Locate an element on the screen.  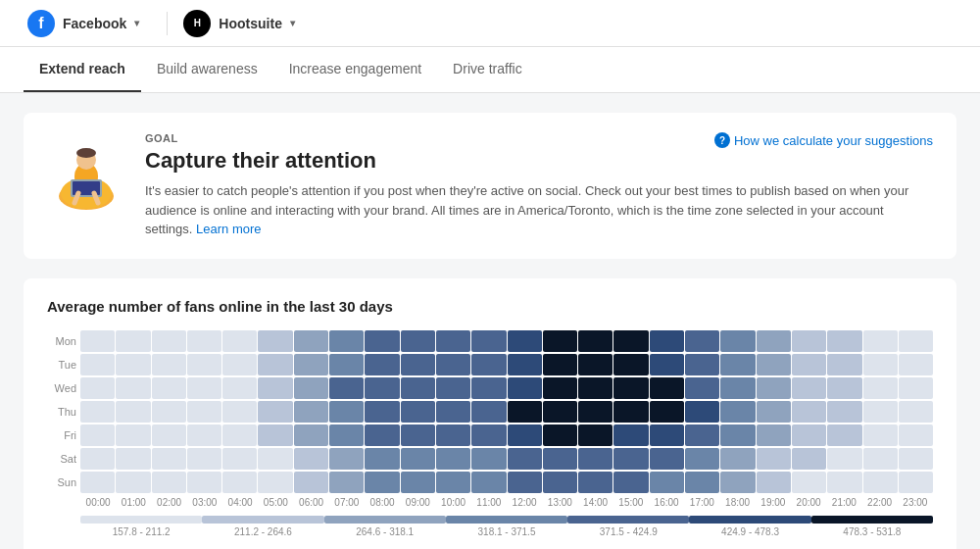
learn-more-link: Learn more is located at coordinates (228, 229).